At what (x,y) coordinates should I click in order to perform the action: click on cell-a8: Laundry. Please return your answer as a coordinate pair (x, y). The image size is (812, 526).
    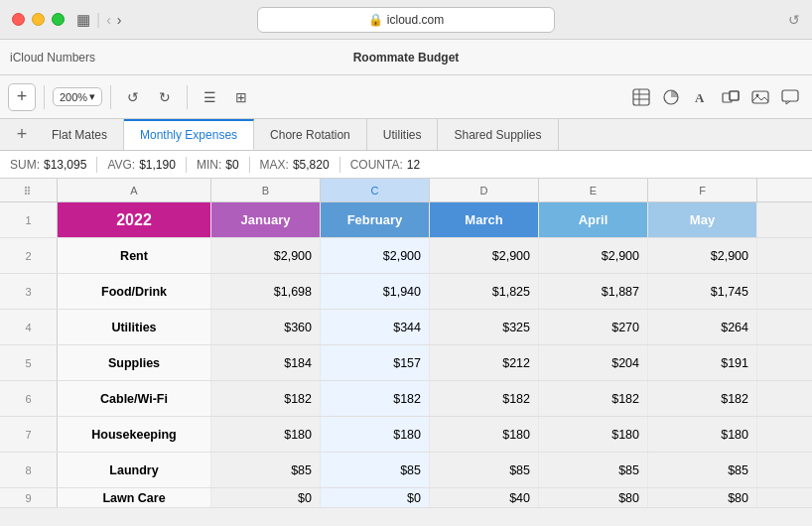
    Looking at the image, I should click on (135, 470).